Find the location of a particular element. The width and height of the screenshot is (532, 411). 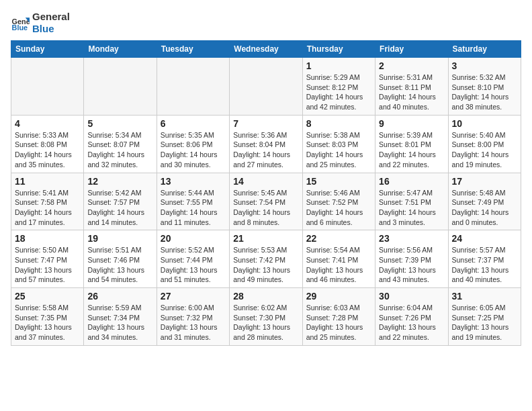

calendar-cell: 29Sunrise: 6:03 AMSunset: 7:28 PMDayligh… is located at coordinates (339, 317).